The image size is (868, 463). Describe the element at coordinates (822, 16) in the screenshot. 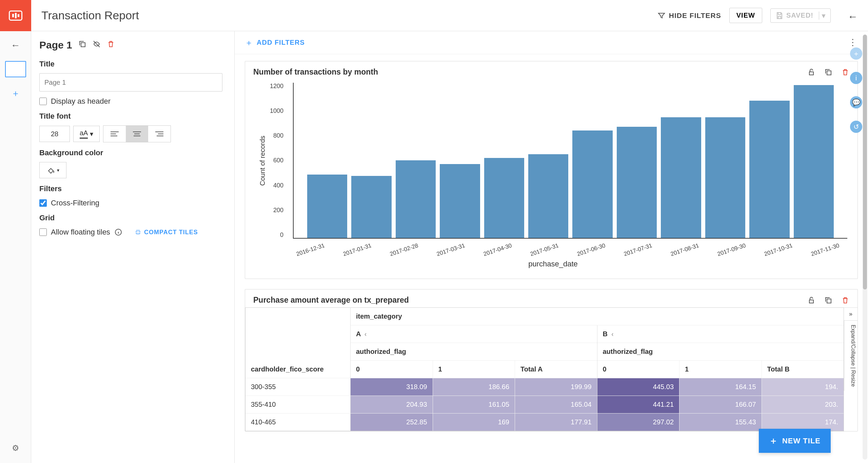

I see `saved-caret-icon: ▾` at that location.